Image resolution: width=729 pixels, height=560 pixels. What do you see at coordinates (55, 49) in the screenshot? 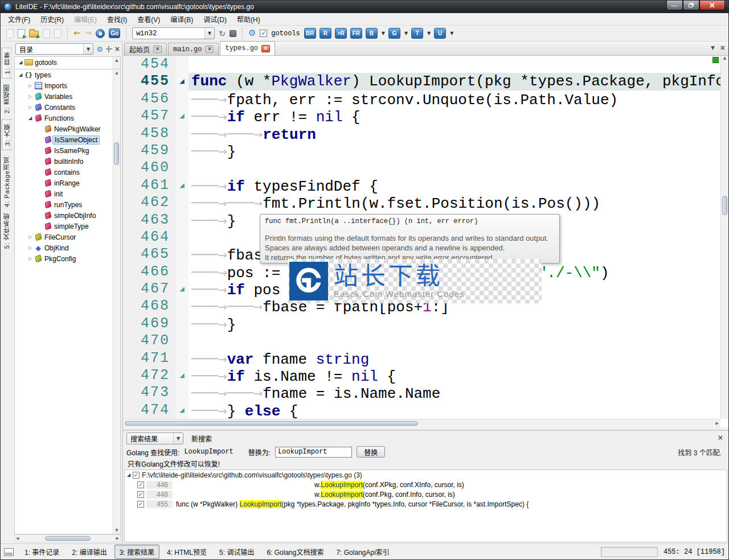
I see `directory-view-combo: 目录 ▼` at bounding box center [55, 49].